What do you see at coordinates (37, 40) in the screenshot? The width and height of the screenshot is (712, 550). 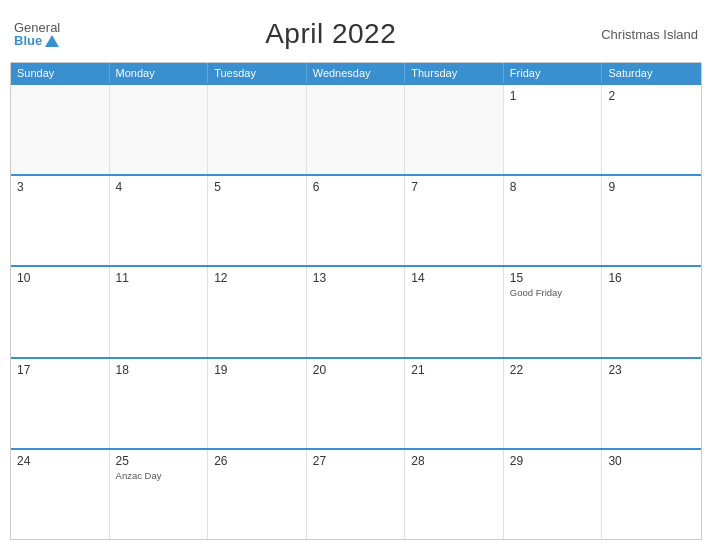 I see `logo-blue-text: Blue` at bounding box center [37, 40].